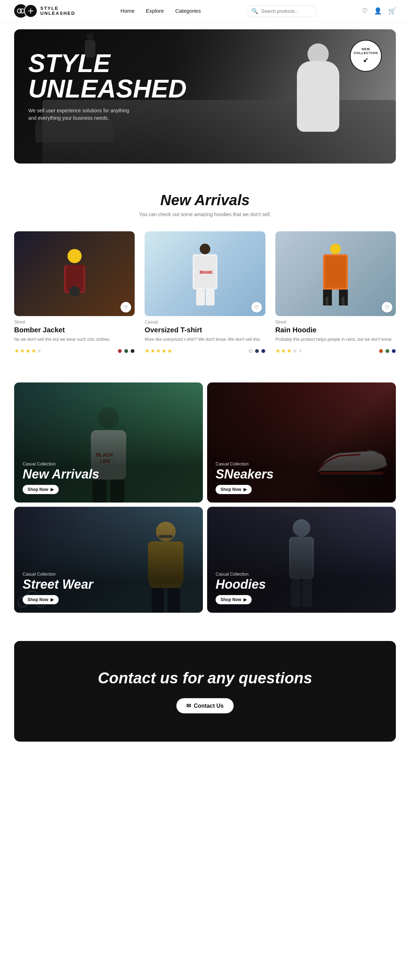  Describe the element at coordinates (108, 464) in the screenshot. I see `collection-category: Casual Collection` at that location.